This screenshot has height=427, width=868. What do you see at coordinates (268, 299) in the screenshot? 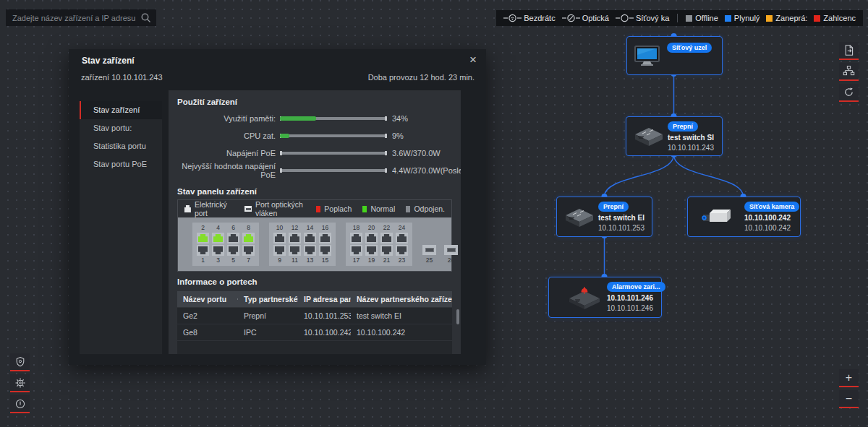
I see `column-header: Typ partnerskéh...` at bounding box center [268, 299].